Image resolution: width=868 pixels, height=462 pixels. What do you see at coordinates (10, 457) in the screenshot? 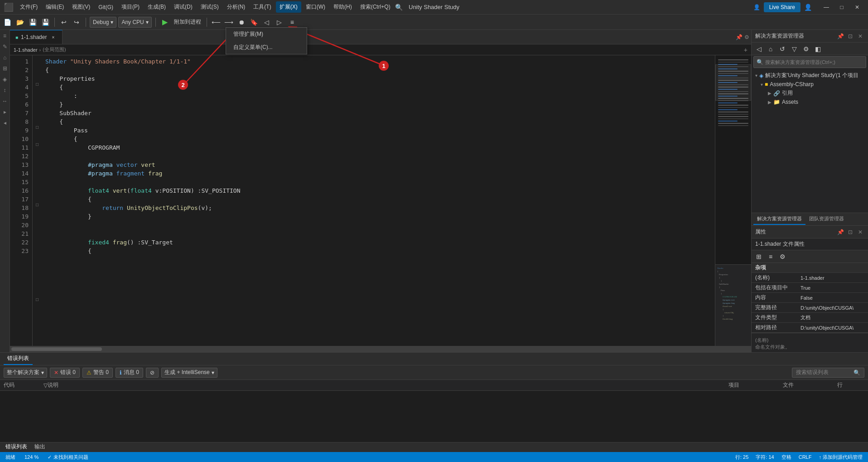
I see `status-ready: 就绪` at bounding box center [10, 457].